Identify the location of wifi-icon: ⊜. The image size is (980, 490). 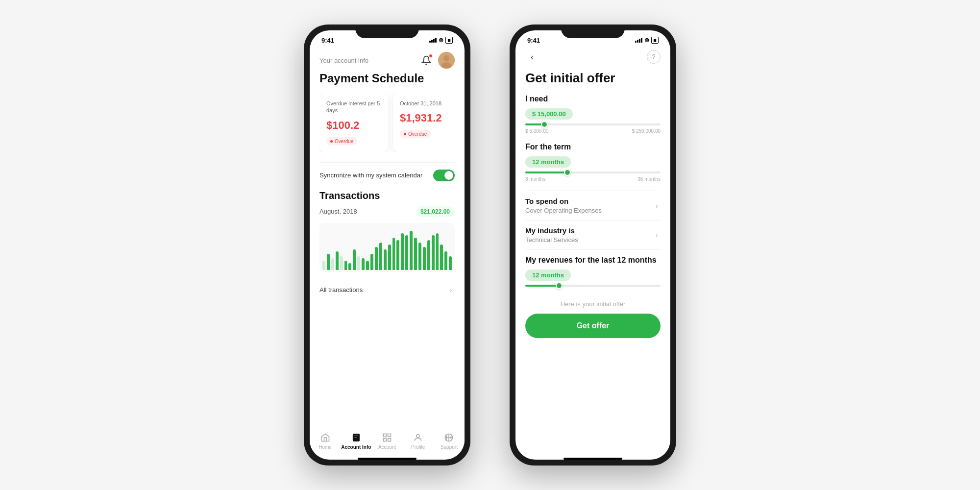
(647, 40).